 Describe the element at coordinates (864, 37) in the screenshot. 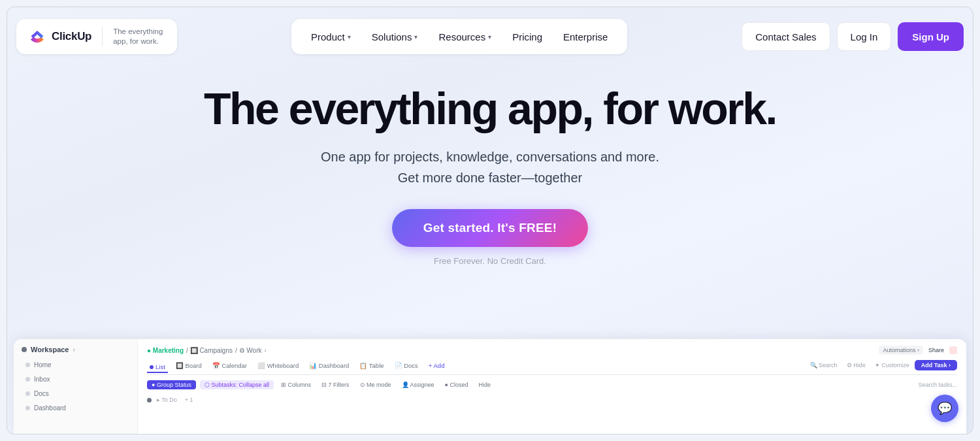

I see `login-button: Log In` at that location.